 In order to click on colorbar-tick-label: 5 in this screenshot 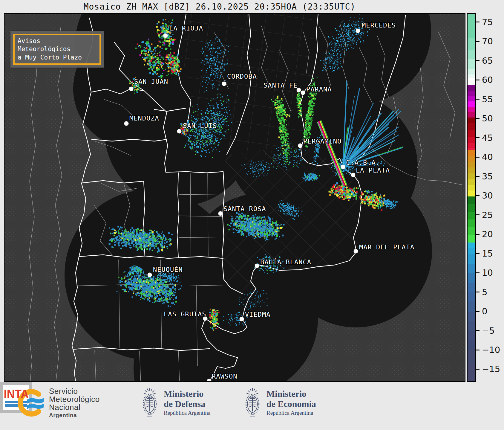, I will do `click(485, 292)`.